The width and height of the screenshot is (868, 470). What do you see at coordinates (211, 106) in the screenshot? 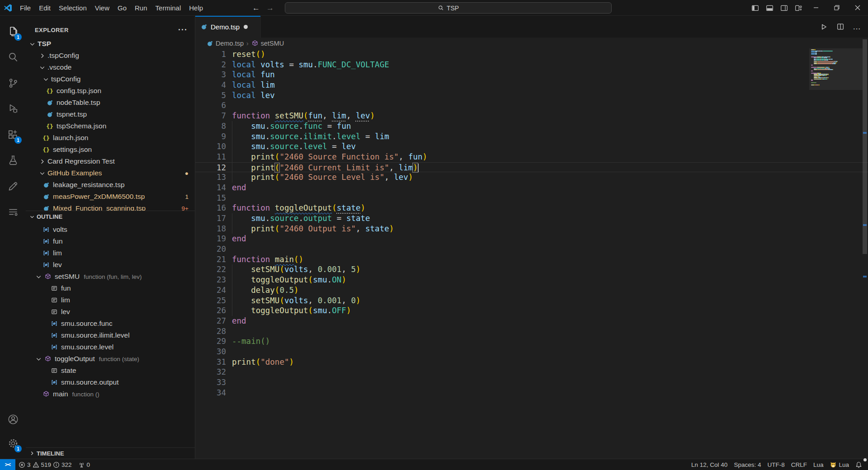
I see `line-number: 6` at bounding box center [211, 106].